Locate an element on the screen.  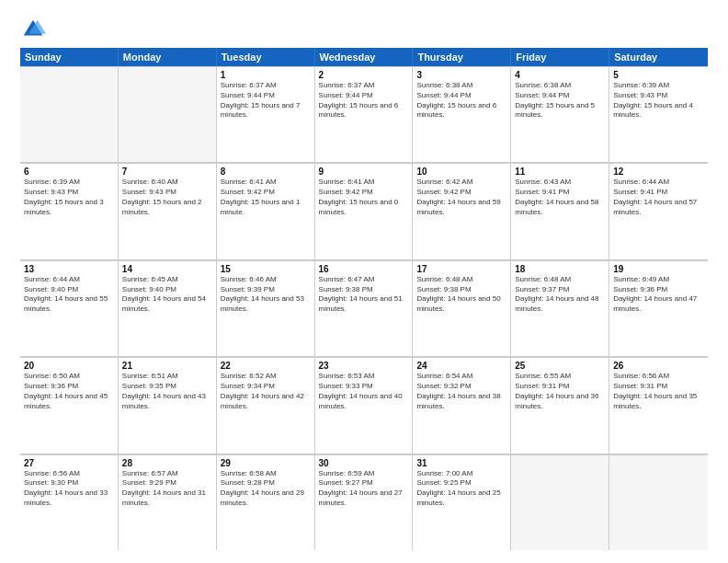
day-number: 11 is located at coordinates (560, 171).